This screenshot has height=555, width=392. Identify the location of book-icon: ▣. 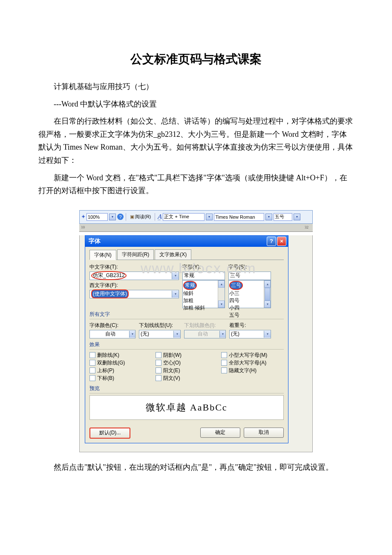
(132, 217).